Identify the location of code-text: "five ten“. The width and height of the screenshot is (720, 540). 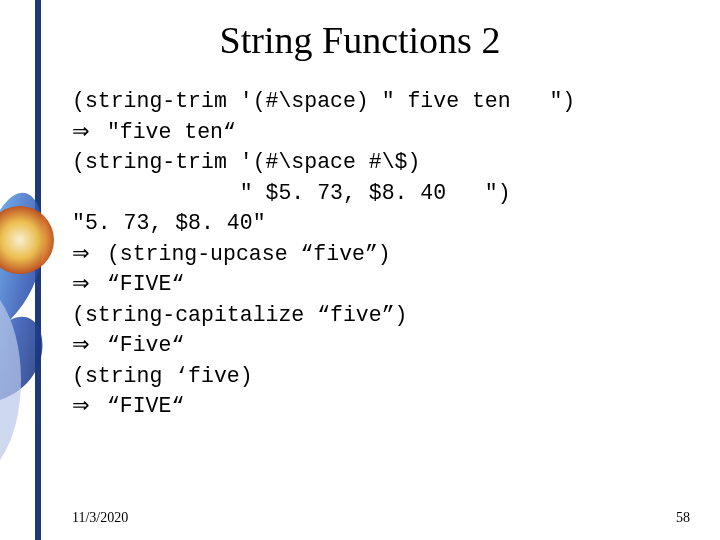
(165, 132).